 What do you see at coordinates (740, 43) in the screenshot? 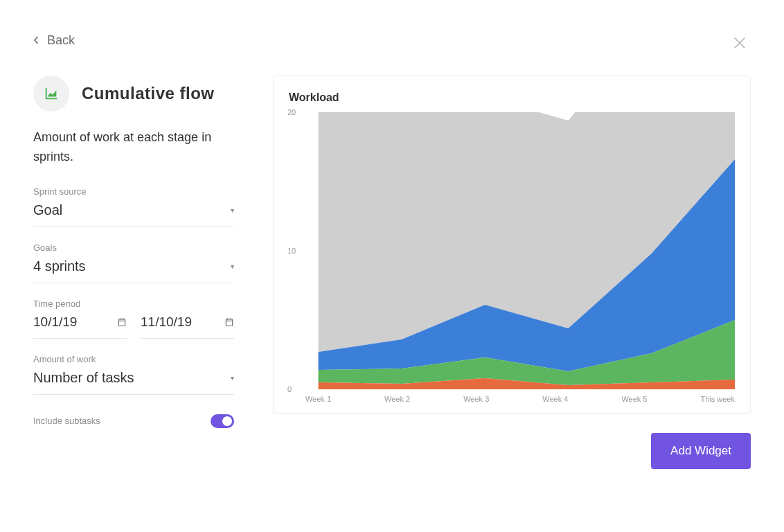
I see `close-button` at bounding box center [740, 43].